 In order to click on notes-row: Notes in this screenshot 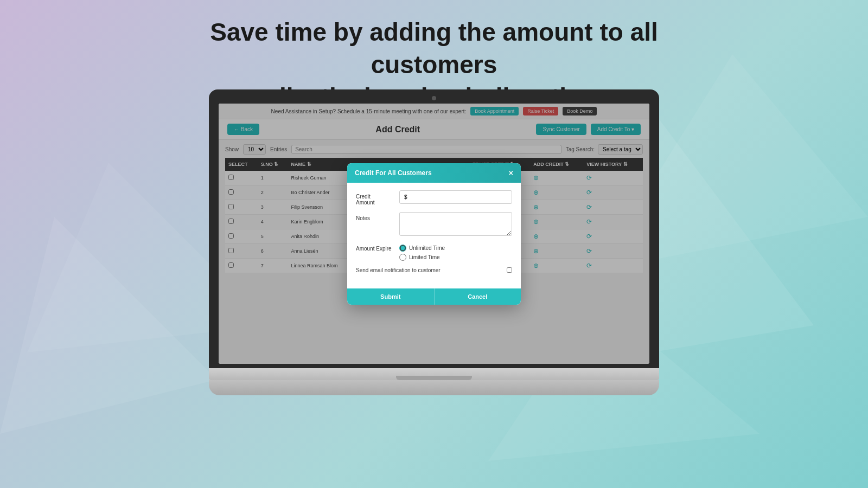, I will do `click(434, 224)`.